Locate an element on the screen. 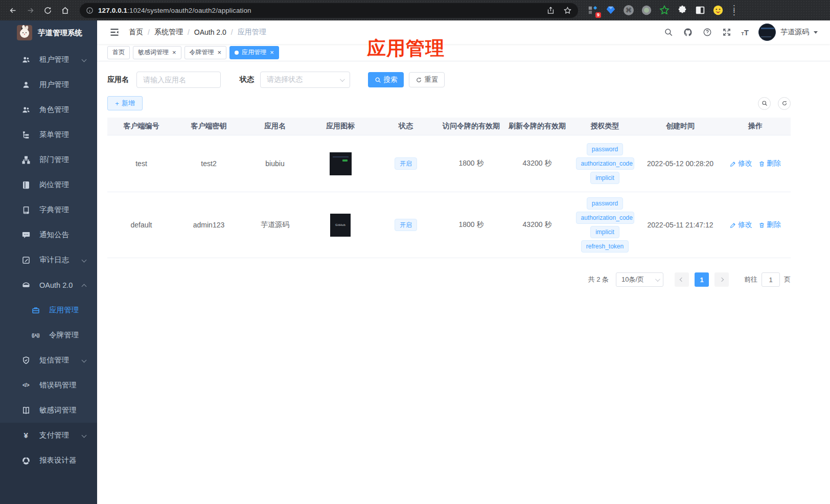 Image resolution: width=830 pixels, height=504 pixels. extension-puzzle-icon is located at coordinates (682, 10).